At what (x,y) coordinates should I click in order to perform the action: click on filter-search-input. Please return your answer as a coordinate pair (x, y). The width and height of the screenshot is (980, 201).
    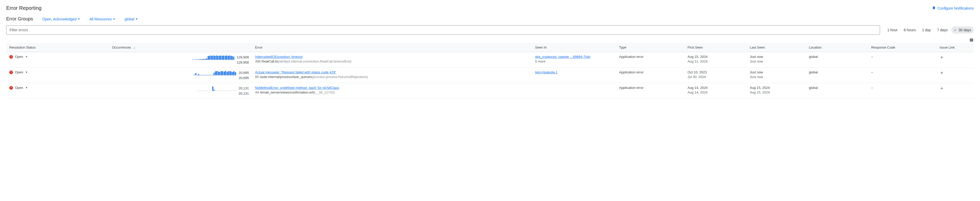
    Looking at the image, I should click on (443, 30).